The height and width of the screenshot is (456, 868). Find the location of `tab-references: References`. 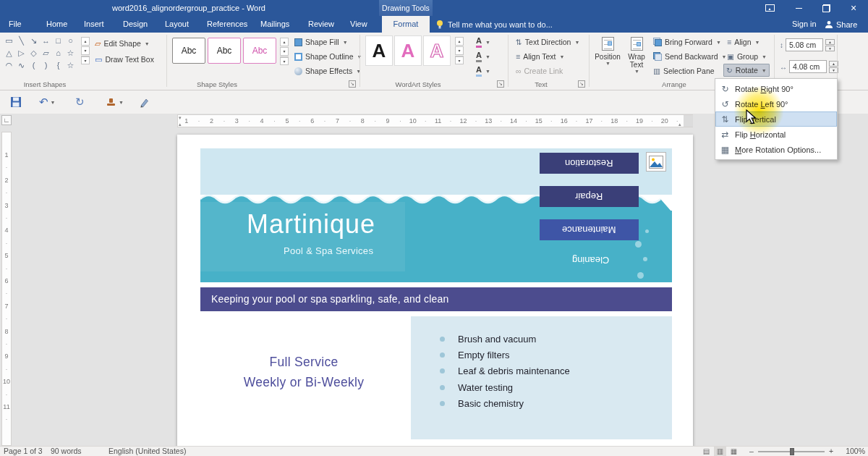

tab-references: References is located at coordinates (227, 25).